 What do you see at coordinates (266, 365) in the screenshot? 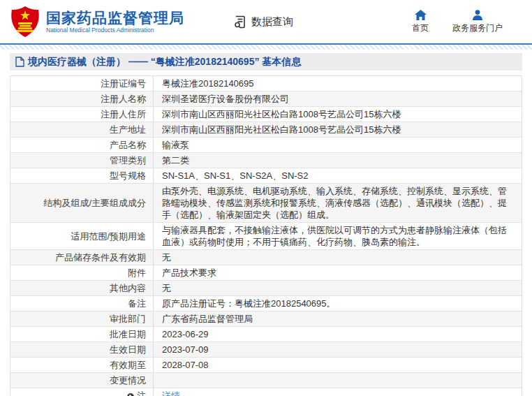
I see `table-row: 有效期至2028-07-08` at bounding box center [266, 365].